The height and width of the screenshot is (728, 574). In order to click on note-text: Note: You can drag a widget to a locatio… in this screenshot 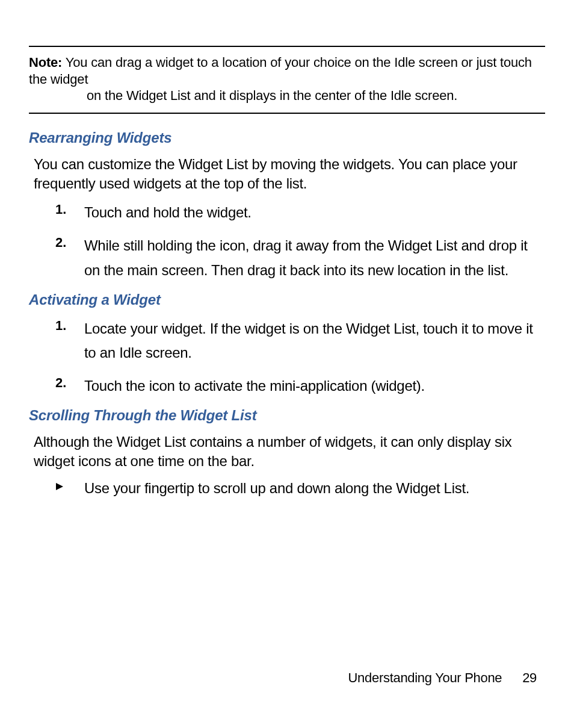, I will do `click(287, 79)`.